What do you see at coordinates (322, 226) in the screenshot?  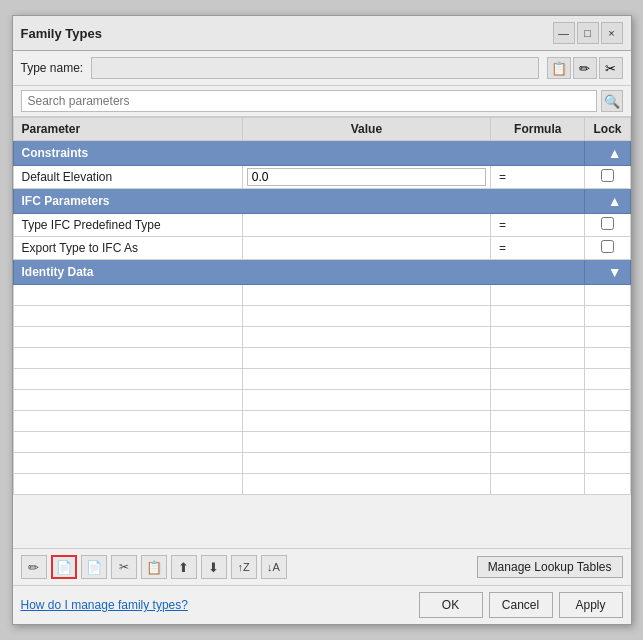 I see `table-row: Type IFC Predefined Type =` at bounding box center [322, 226].